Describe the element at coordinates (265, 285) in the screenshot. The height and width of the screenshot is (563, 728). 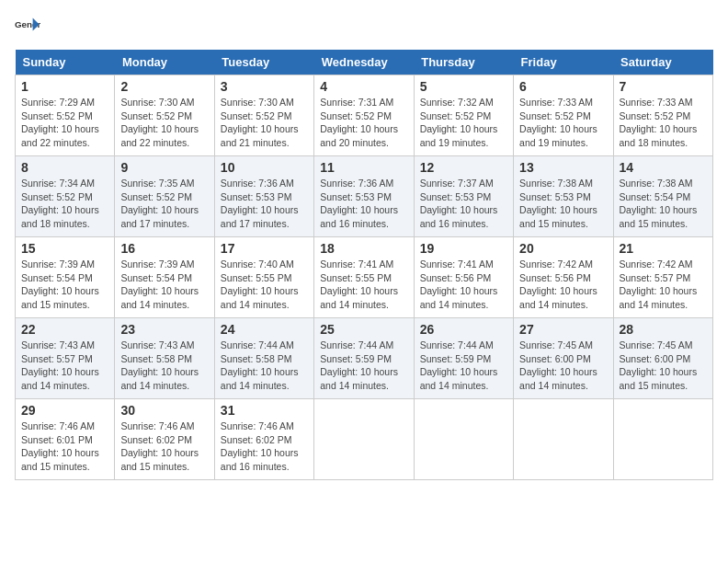
I see `day-detail-17: Sunrise: 7:40 AMSunset: 5:55 PMDaylight:…` at that location.